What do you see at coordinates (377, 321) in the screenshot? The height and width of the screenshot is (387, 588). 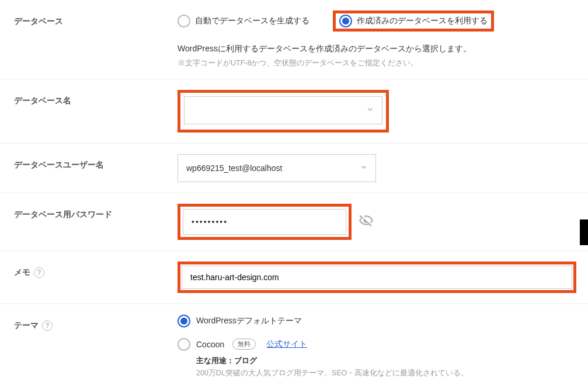 I see `theme-default: WordPressデフォルトテーマ` at bounding box center [377, 321].